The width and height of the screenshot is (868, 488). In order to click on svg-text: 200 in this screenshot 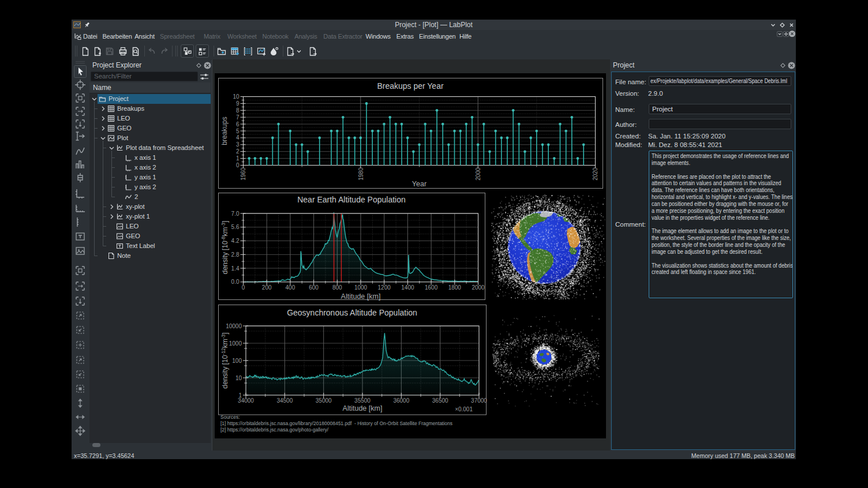, I will do `click(267, 287)`.